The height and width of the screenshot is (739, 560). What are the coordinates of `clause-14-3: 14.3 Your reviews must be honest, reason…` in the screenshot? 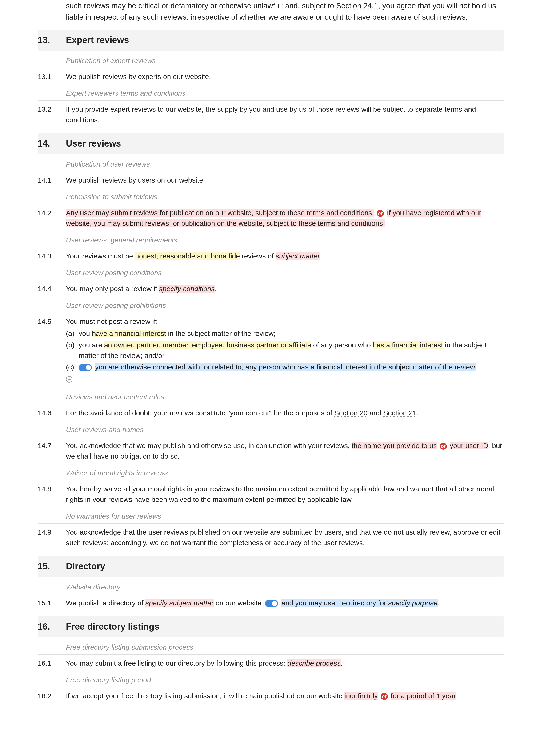 It's located at (271, 257).